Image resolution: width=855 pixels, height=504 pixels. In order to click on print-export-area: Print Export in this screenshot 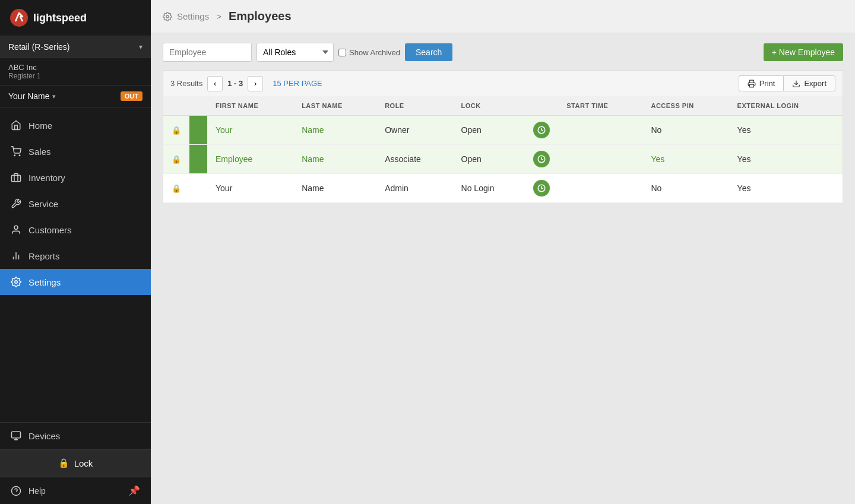, I will do `click(787, 83)`.